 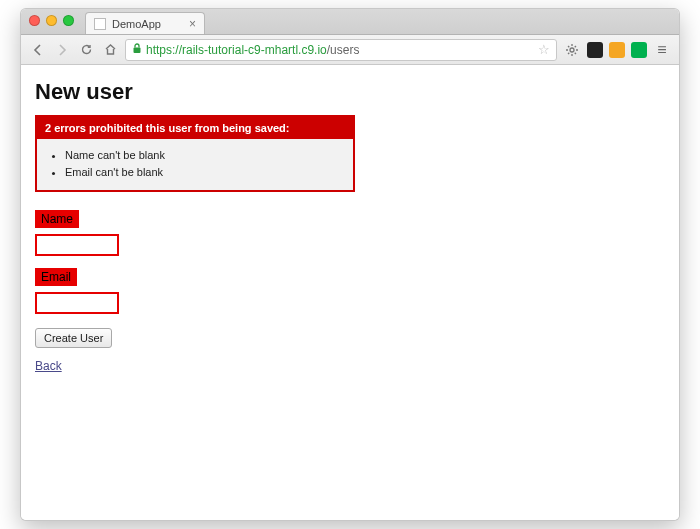 What do you see at coordinates (206, 164) in the screenshot?
I see `error-list: Name can't be blank Email can't be blank` at bounding box center [206, 164].